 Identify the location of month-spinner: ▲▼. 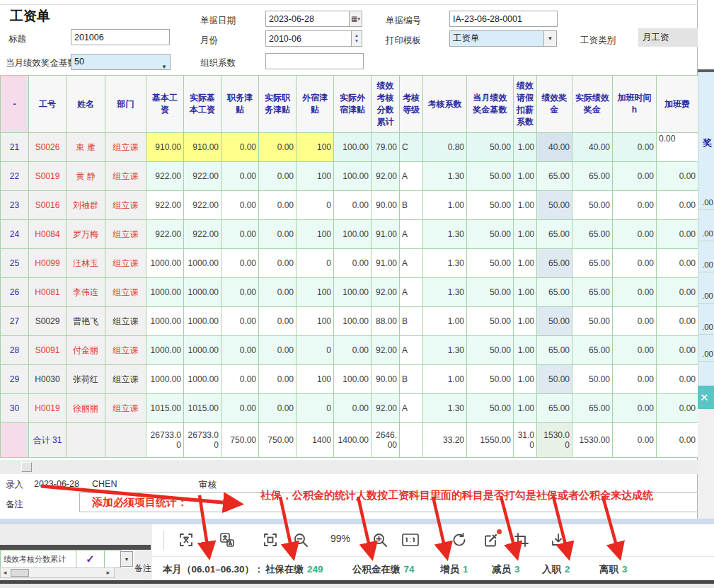
(357, 38).